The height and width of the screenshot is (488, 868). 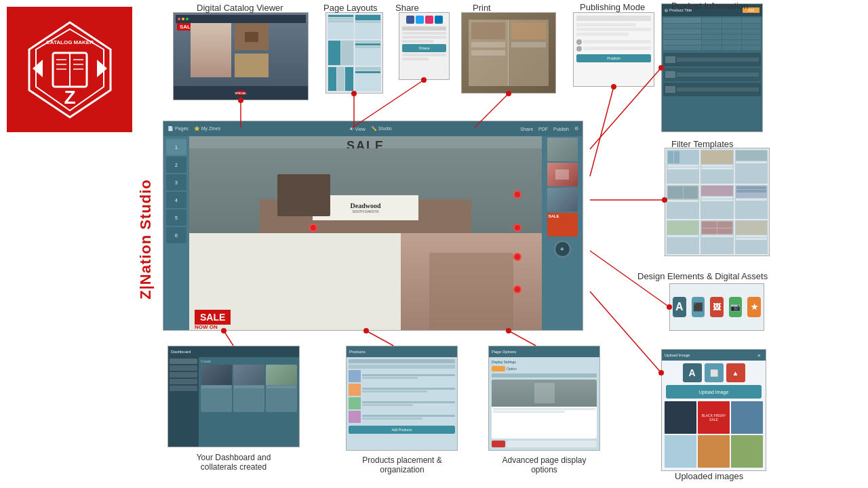 I want to click on label-dashboard: Your Dashboard andcollaterals created, so click(x=233, y=462).